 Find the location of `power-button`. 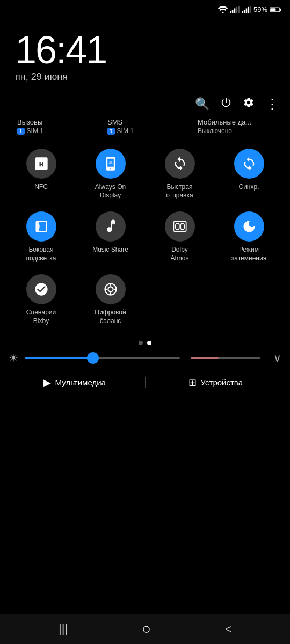

power-button is located at coordinates (226, 104).